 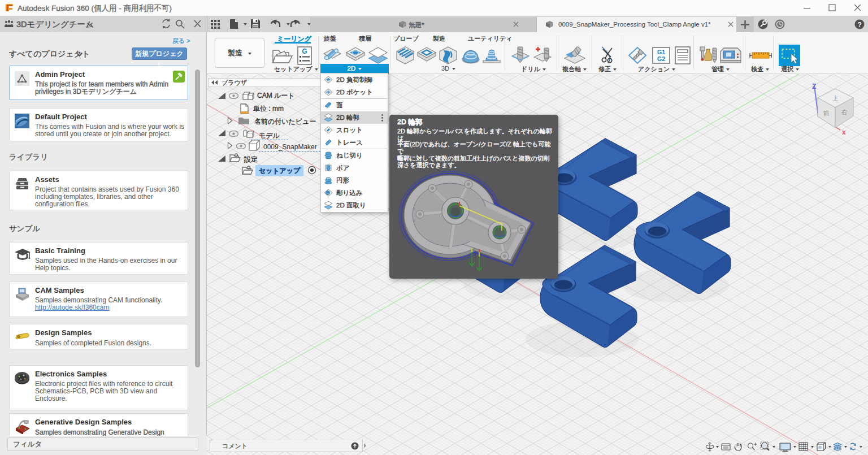 What do you see at coordinates (835, 98) in the screenshot?
I see `svg-text: 上` at bounding box center [835, 98].